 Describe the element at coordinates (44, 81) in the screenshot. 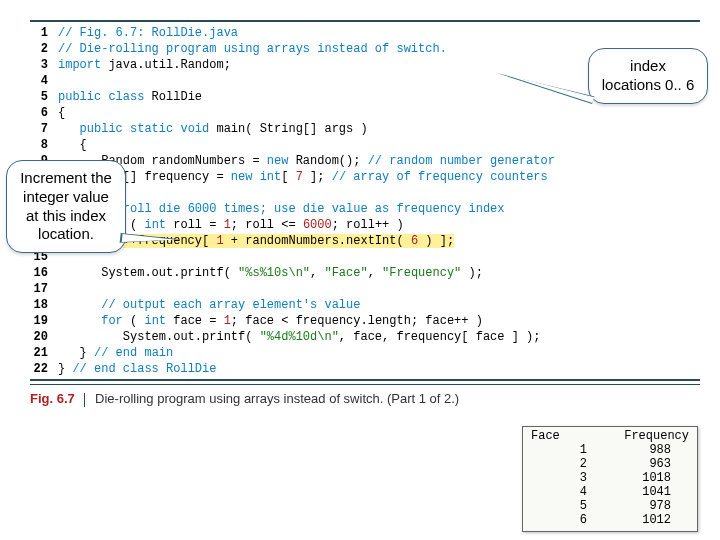

I see `line-number: 4` at that location.